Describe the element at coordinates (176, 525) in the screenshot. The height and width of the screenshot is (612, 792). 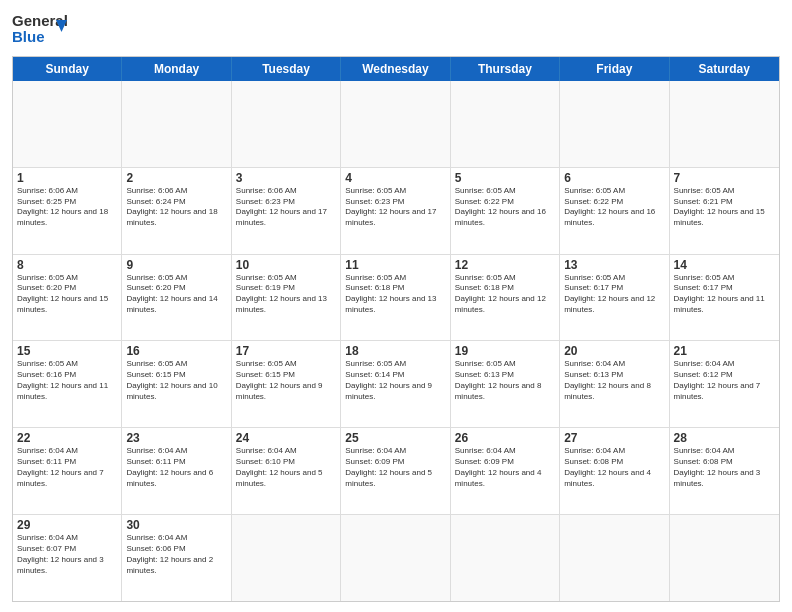
I see `day-number: 30` at that location.